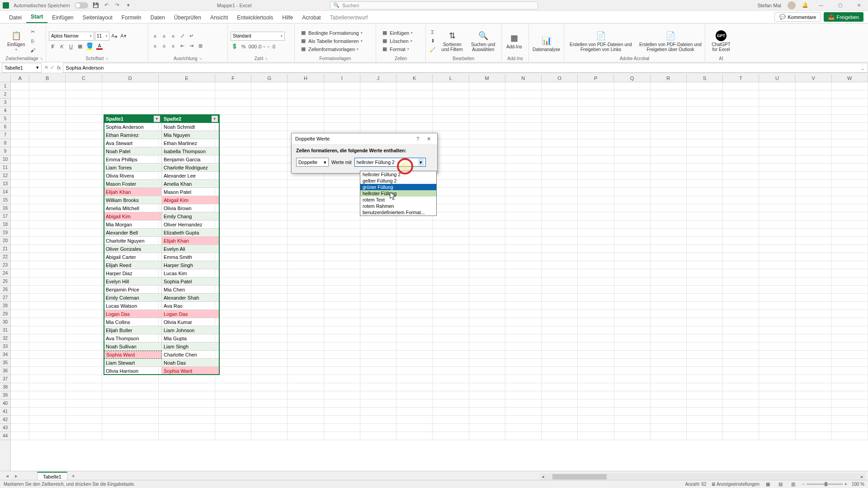  What do you see at coordinates (398, 200) in the screenshot?
I see `dropdown-option: rotem Text` at bounding box center [398, 200].